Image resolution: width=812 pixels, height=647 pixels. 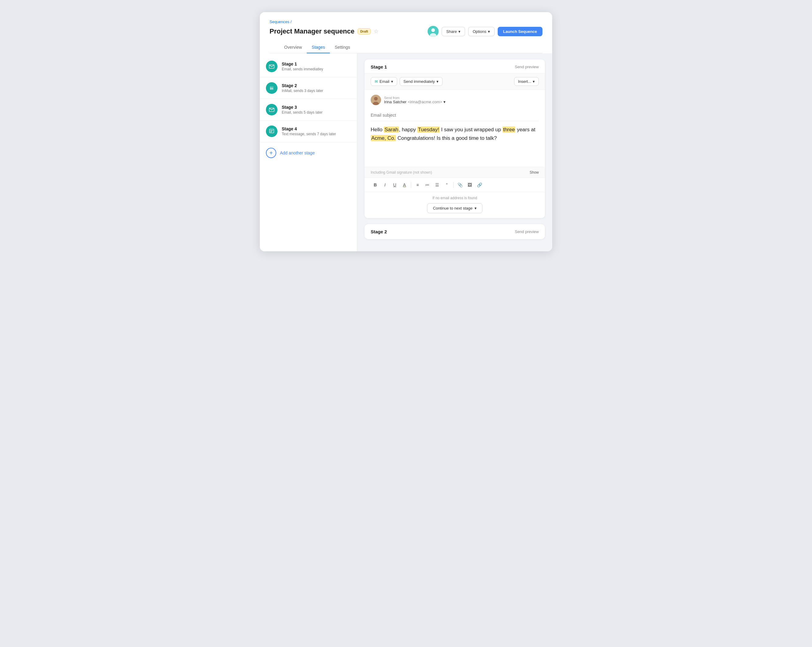 I want to click on send-timing-button: Send immediately ▾, so click(x=421, y=81).